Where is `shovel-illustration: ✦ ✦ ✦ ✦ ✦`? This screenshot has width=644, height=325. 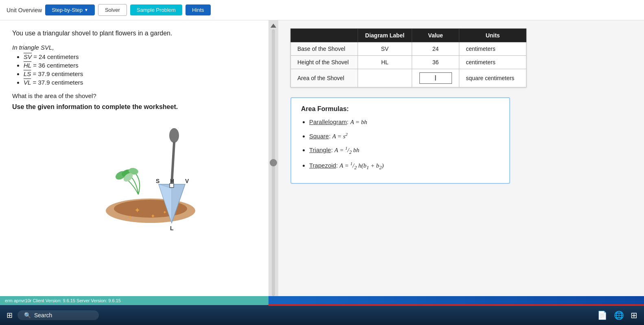
shovel-illustration: ✦ ✦ ✦ ✦ ✦ is located at coordinates (134, 175).